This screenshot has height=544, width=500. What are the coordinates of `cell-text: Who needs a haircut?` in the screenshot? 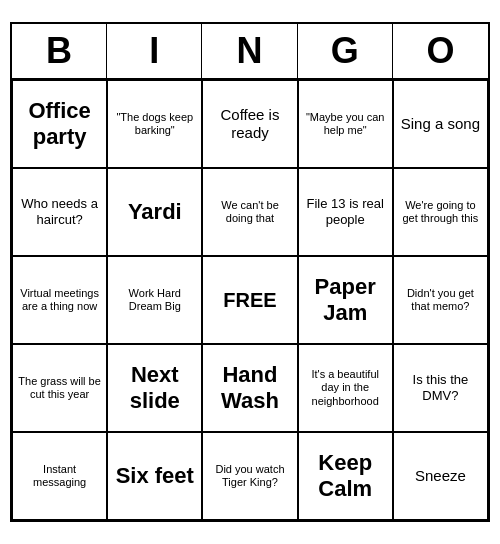 It's located at (60, 212).